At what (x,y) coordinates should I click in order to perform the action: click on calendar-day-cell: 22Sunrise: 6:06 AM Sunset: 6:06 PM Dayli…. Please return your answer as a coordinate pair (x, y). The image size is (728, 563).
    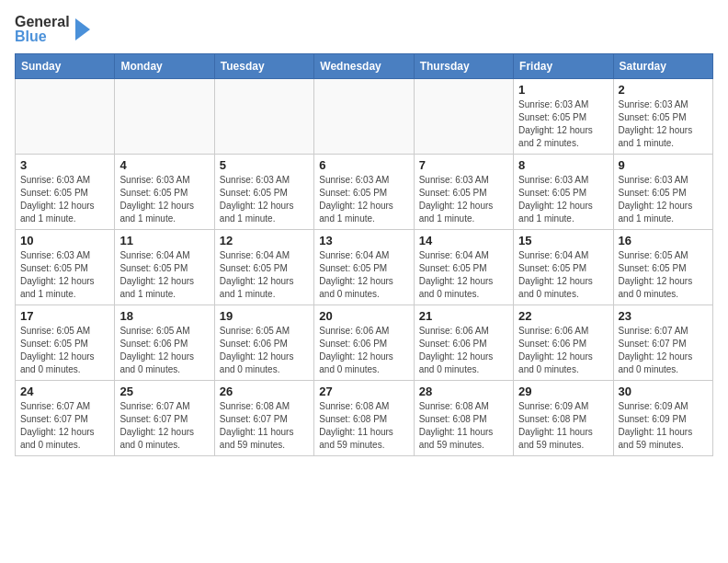
    Looking at the image, I should click on (563, 343).